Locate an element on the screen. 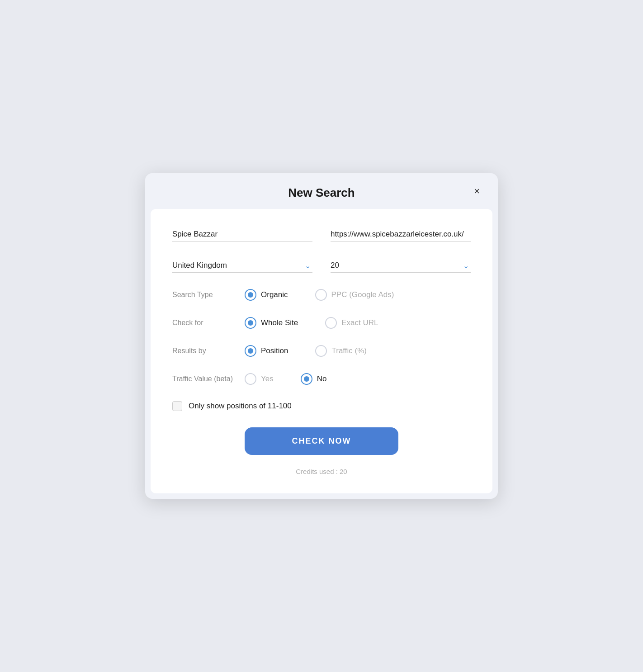 Image resolution: width=643 pixels, height=672 pixels. results-count-select-wrapper: 10 20 50 100 ⌄ is located at coordinates (401, 265).